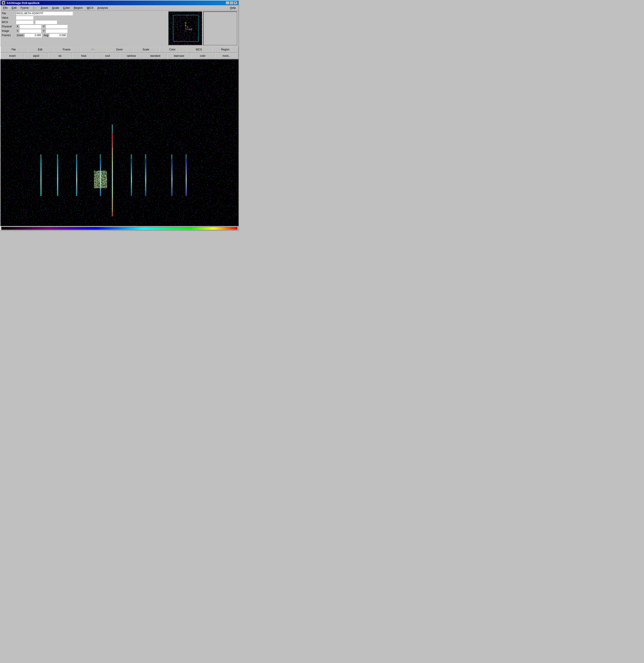 This screenshot has height=663, width=644. I want to click on toolbar-region: Region, so click(225, 49).